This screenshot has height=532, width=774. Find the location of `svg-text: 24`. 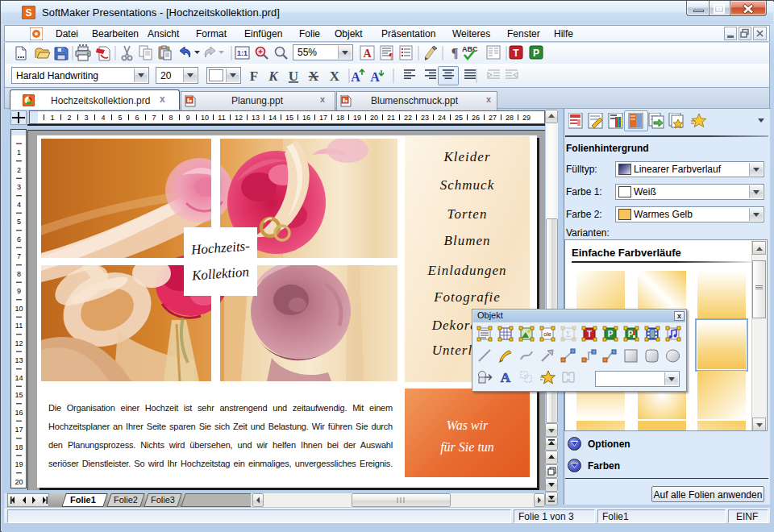

svg-text: 24 is located at coordinates (442, 118).